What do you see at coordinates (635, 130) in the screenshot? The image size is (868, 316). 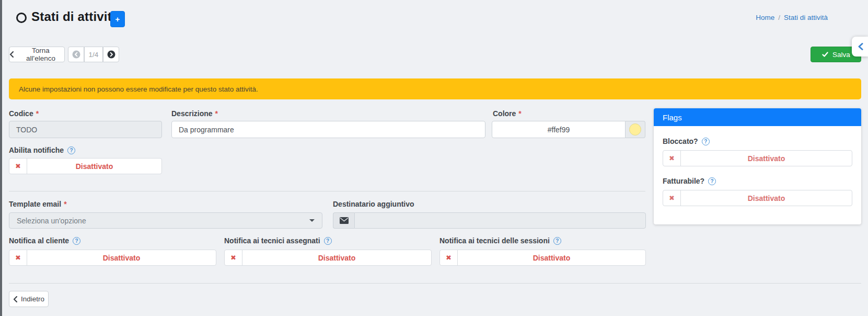 I see `colore-swatch-addon` at bounding box center [635, 130].